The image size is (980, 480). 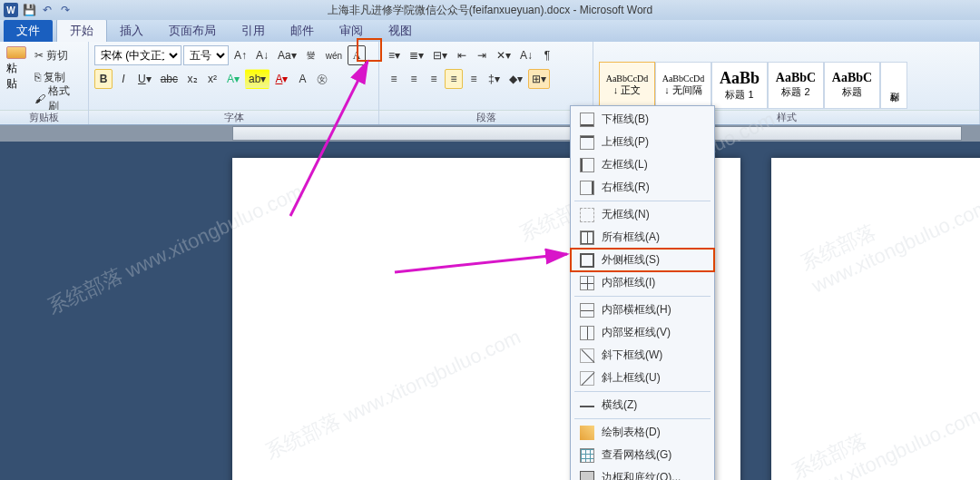 What do you see at coordinates (642, 142) in the screenshot?
I see `menu-item-top: 上框线(P)` at bounding box center [642, 142].